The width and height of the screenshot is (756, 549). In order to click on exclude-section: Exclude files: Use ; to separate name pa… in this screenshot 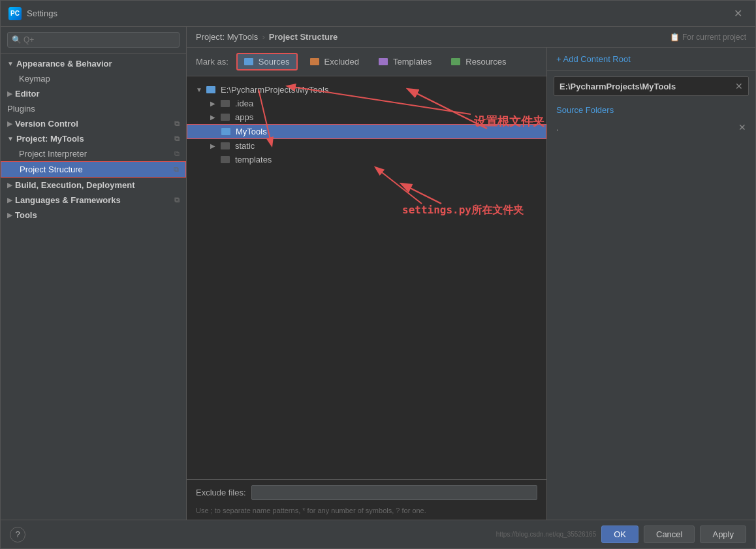, I will do `click(367, 499)`.